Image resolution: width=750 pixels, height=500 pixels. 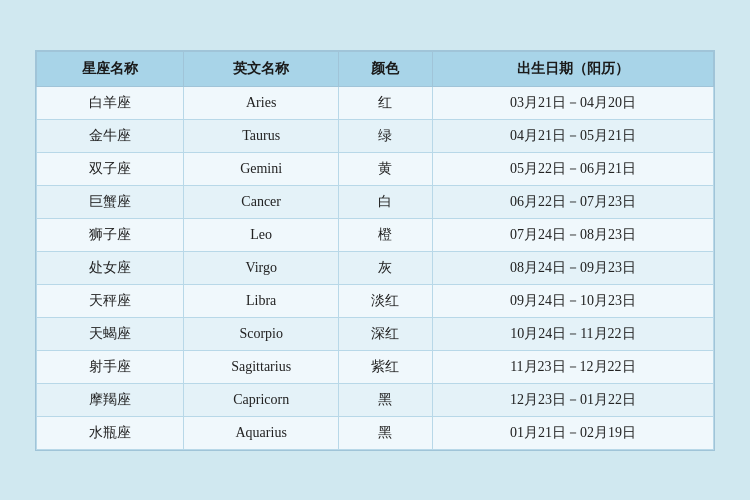 I want to click on table-row: 射手座Sagittarius紫红11月23日－12月22日, so click(x=376, y=366).